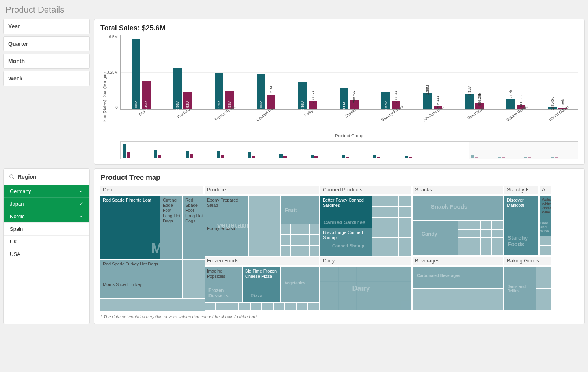 The image size is (588, 372). I want to click on tm-cell: Snack Foods, so click(458, 208).